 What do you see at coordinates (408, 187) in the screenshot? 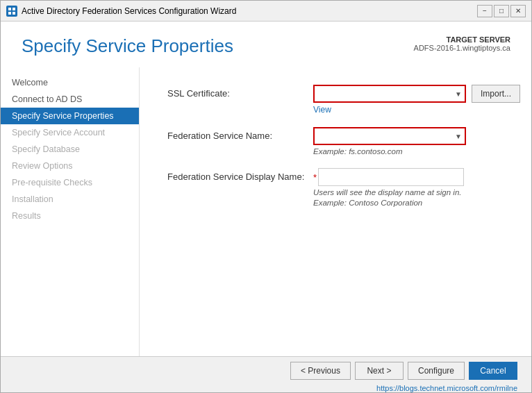
I see `federation-display-name-controls: * Users will see the display name at sig…` at bounding box center [408, 187].